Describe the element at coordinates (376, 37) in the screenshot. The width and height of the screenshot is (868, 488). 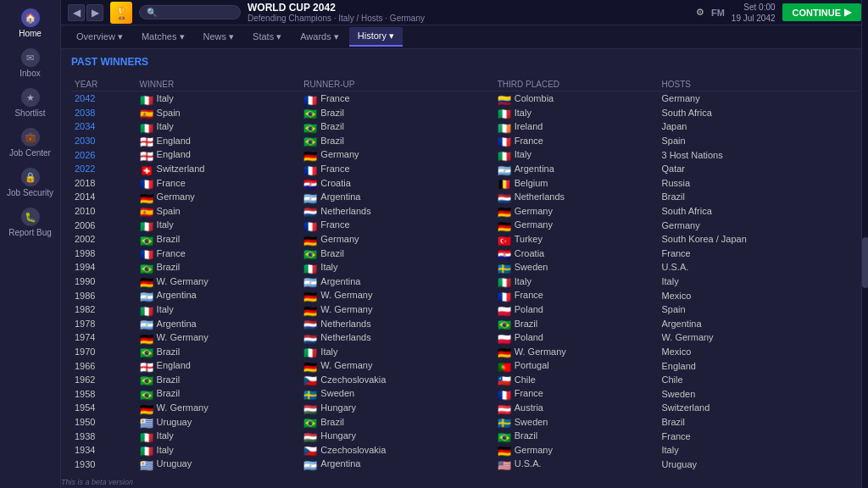
I see `tab-history: History ▾` at that location.